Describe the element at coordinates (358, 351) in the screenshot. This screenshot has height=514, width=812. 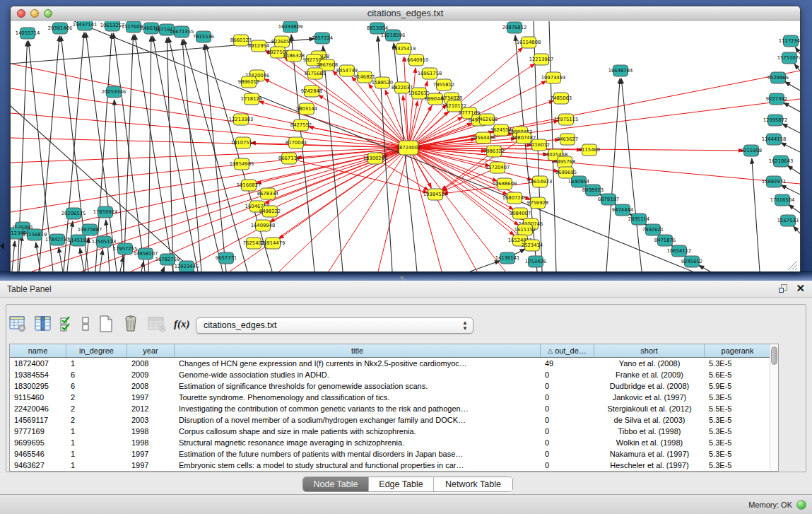
I see `column-header-title: title` at that location.